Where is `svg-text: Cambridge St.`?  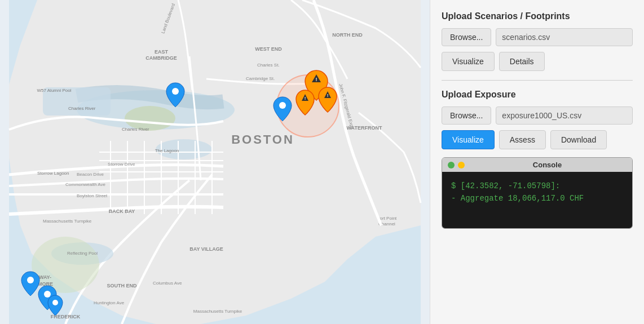 svg-text: Cambridge St. is located at coordinates (261, 79).